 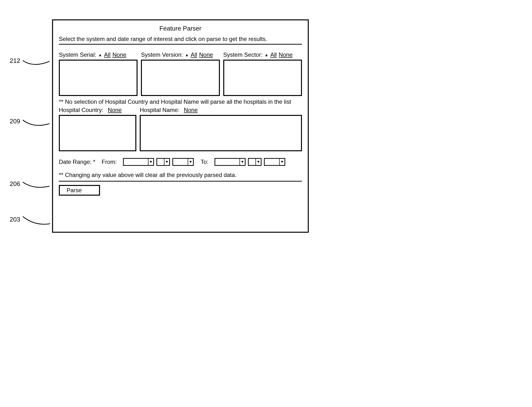 What do you see at coordinates (274, 55) in the screenshot?
I see `system-sector-all-link: All` at bounding box center [274, 55].